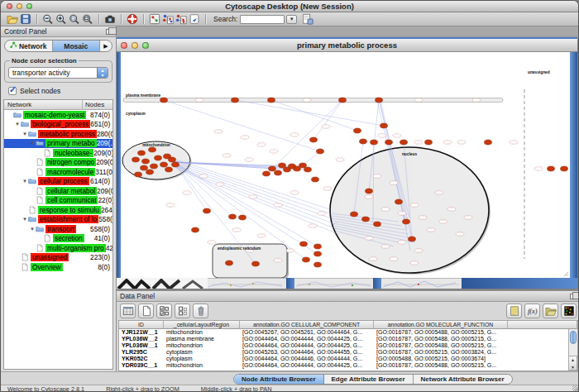  Describe the element at coordinates (307, 325) in the screenshot. I see `table-column-header: annotation.GO CELLULAR_COMPONENT` at that location.